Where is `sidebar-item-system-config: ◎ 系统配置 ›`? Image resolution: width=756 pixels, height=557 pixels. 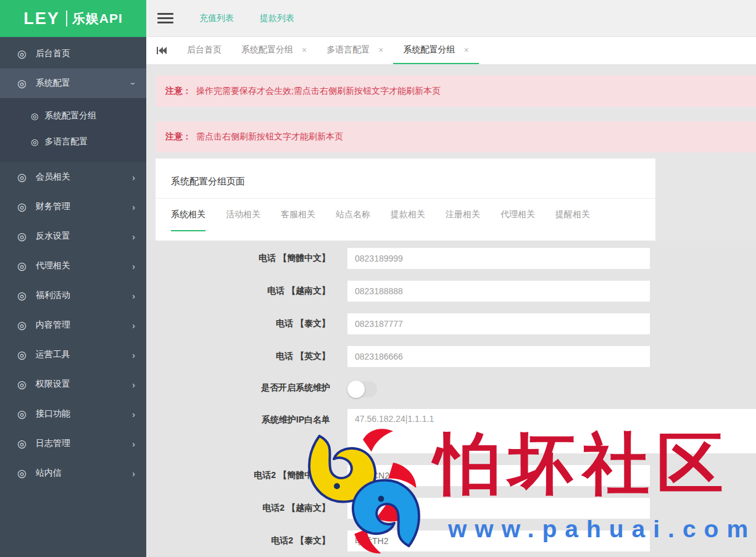 sidebar-item-system-config: ◎ 系统配置 › is located at coordinates (73, 83).